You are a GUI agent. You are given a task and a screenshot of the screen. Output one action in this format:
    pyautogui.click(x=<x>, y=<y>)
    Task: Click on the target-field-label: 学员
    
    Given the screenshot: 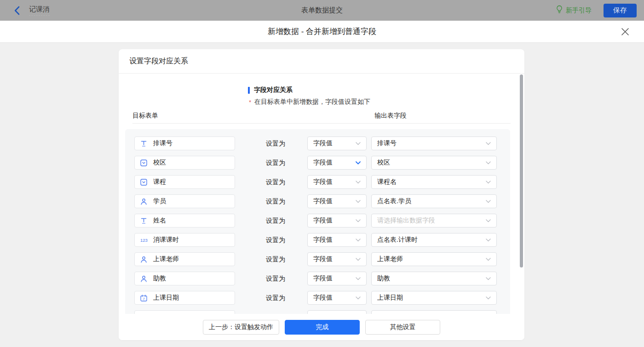 What is the action you would take?
    pyautogui.click(x=160, y=201)
    